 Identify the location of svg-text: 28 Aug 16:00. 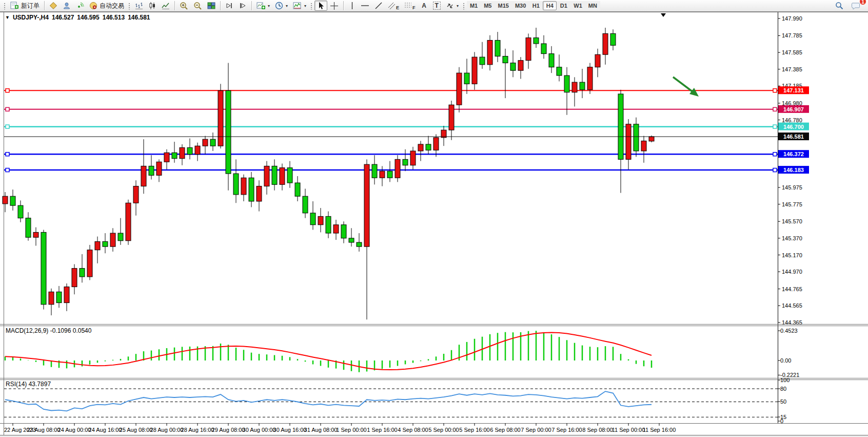
(198, 430).